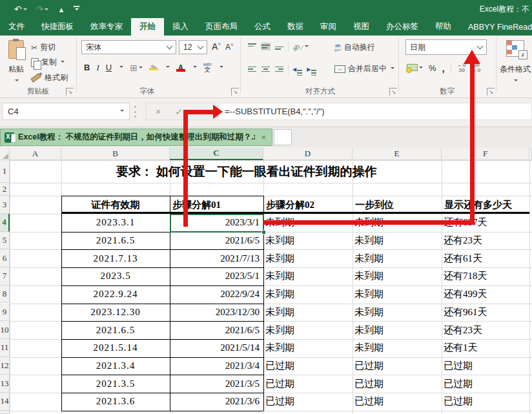 This screenshot has width=532, height=414. What do you see at coordinates (487, 384) in the screenshot?
I see `cell-F13: 已过期` at bounding box center [487, 384].